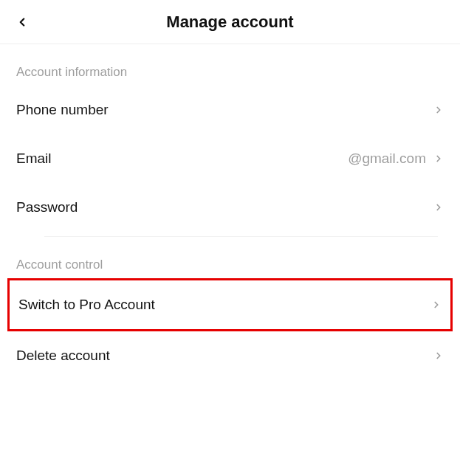 Image resolution: width=460 pixels, height=476 pixels. What do you see at coordinates (22, 22) in the screenshot?
I see `chevron-left-icon` at bounding box center [22, 22].